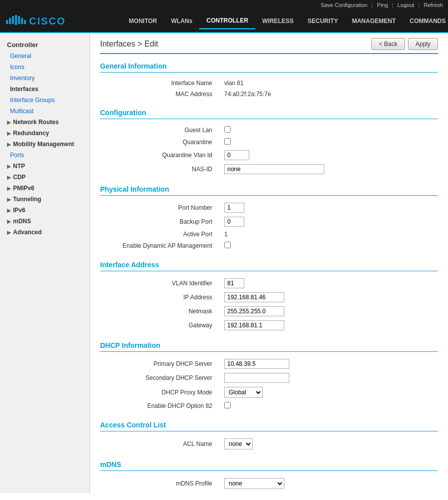 This screenshot has height=500, width=448. Describe the element at coordinates (44, 144) in the screenshot. I see `sidebar-item-label: Mobility Management` at that location.